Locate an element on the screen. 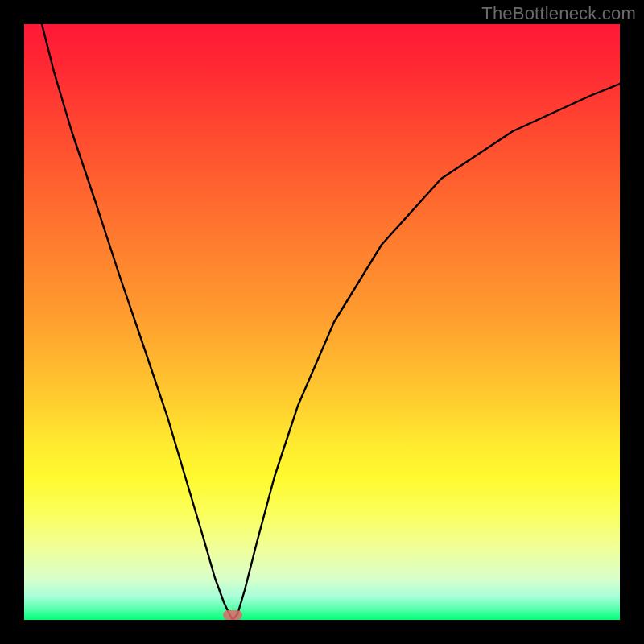  watermark-text: TheBottleneck.com is located at coordinates (559, 14).